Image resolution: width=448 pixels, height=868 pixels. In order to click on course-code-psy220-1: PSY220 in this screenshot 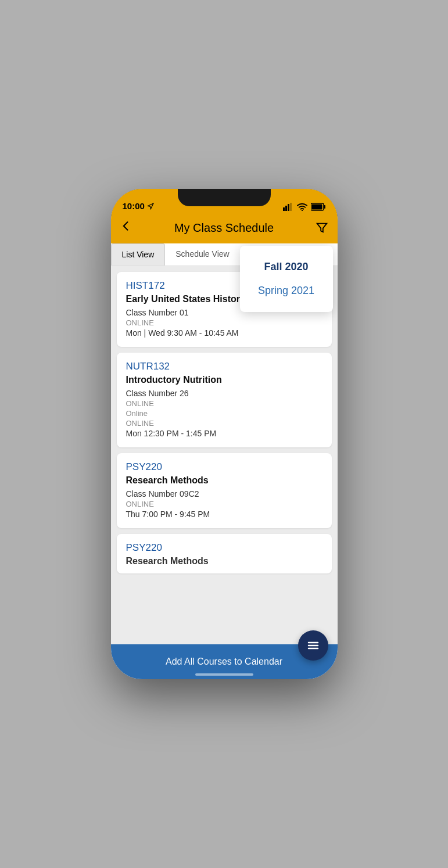, I will do `click(224, 467)`.